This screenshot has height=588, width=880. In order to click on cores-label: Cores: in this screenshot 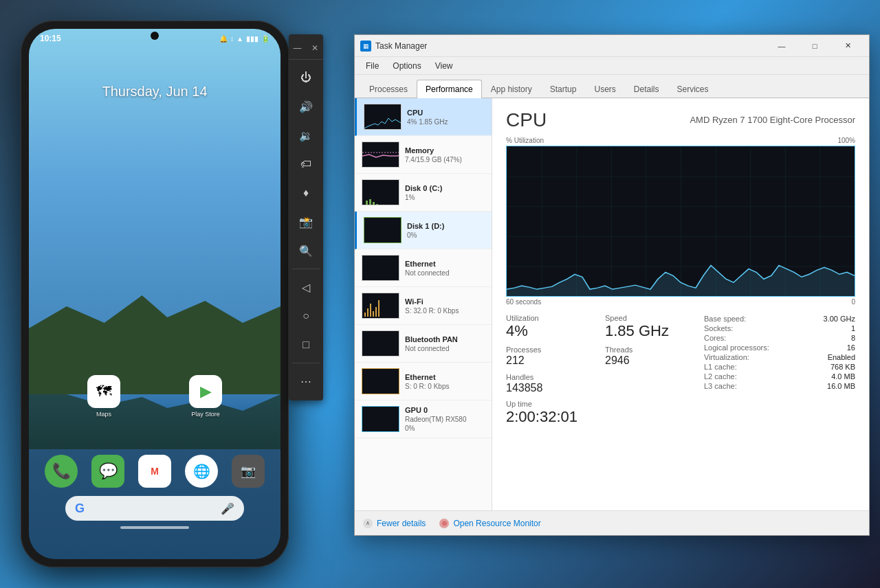, I will do `click(715, 338)`.